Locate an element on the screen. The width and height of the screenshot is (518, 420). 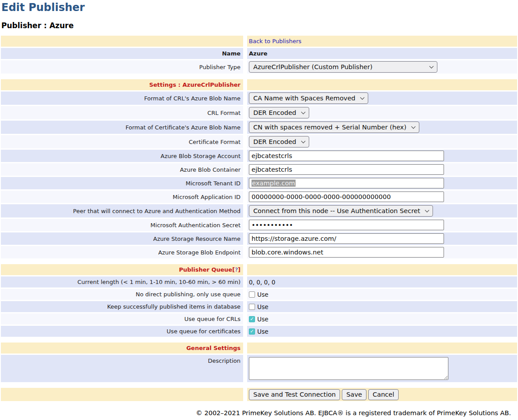
identity-table: Back to Publishers Name Azure Publisher … is located at coordinates (259, 55).